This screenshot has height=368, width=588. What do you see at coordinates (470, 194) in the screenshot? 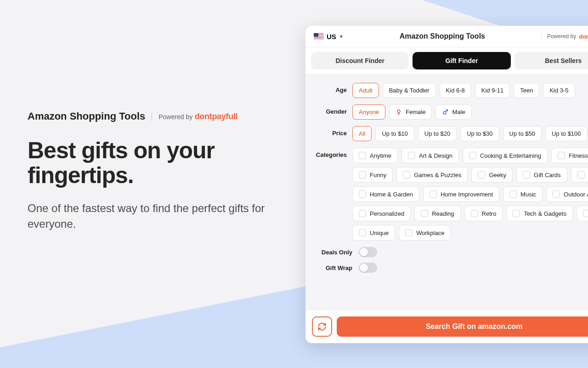
I see `category-chips: AnytimeArt & DesignCooking & Entertainin…` at bounding box center [470, 194].